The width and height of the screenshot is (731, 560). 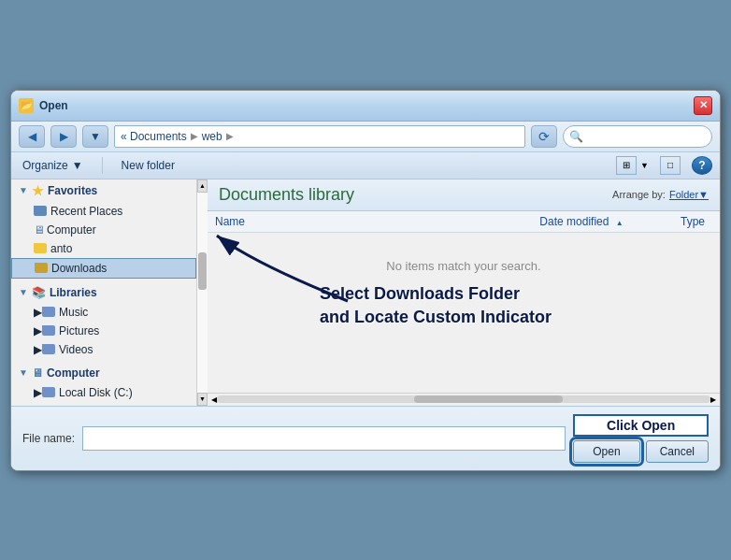 What do you see at coordinates (148, 165) in the screenshot?
I see `new-folder-button: New folder` at bounding box center [148, 165].